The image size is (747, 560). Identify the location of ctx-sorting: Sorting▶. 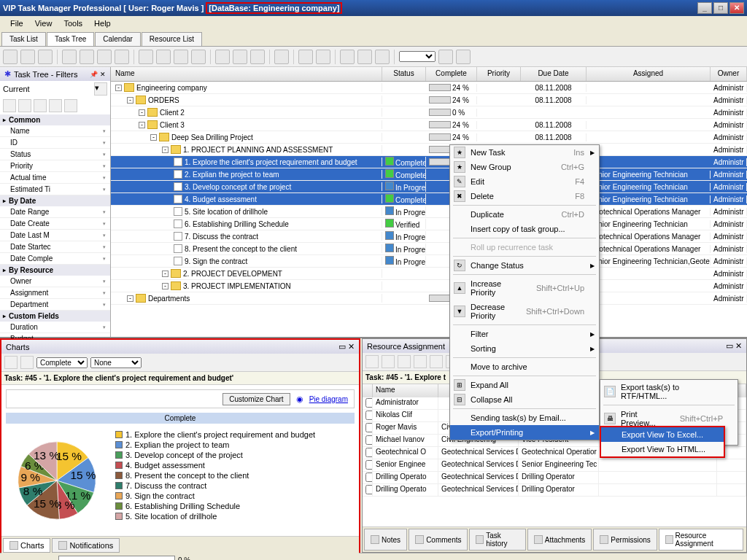
(525, 349).